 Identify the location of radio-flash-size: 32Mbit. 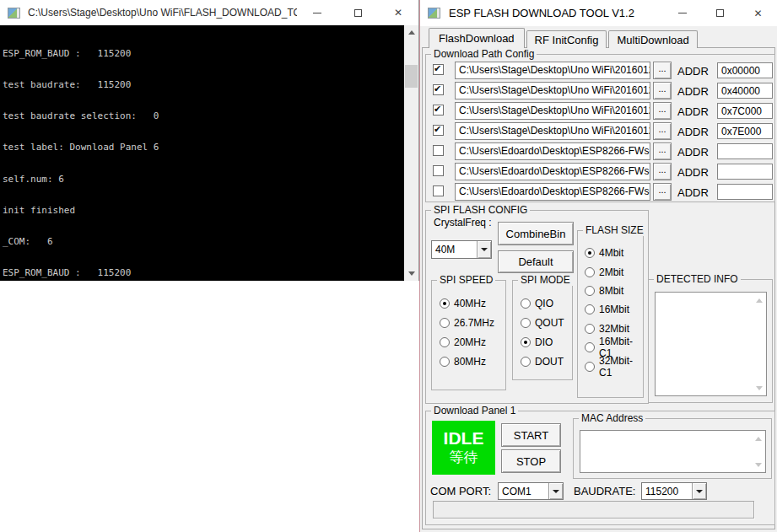
(607, 329).